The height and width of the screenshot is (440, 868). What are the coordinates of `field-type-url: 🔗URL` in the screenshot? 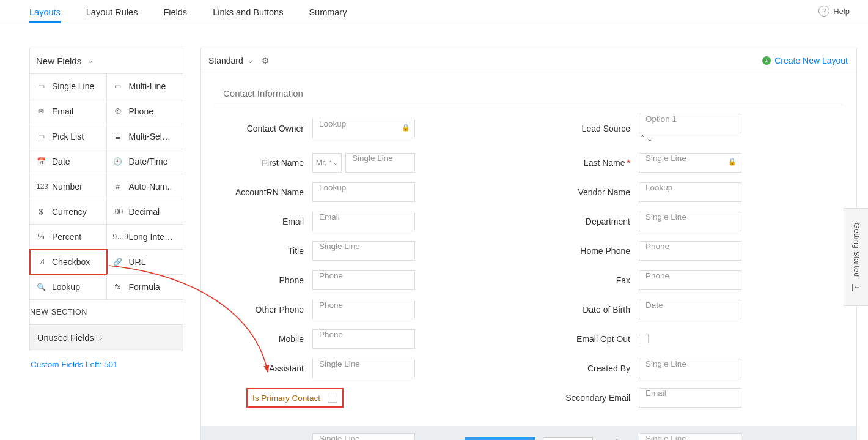 It's located at (145, 262).